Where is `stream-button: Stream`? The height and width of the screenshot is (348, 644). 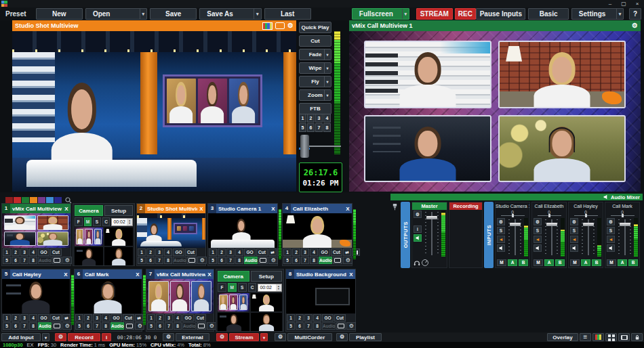
stream-button: Stream is located at coordinates (244, 337).